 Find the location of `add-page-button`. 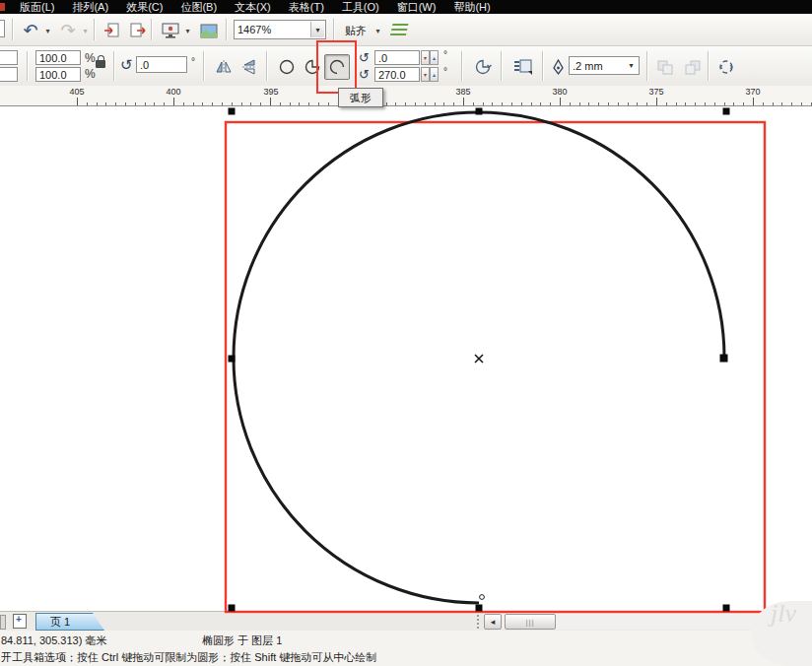

add-page-button is located at coordinates (20, 621).